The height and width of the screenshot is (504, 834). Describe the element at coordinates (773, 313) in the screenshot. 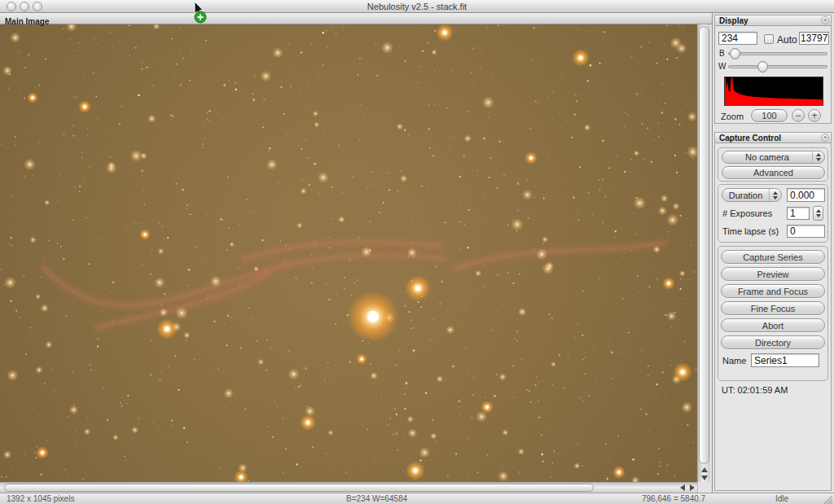

I see `actions-group: Capture Series Preview Frame and Focus F…` at that location.